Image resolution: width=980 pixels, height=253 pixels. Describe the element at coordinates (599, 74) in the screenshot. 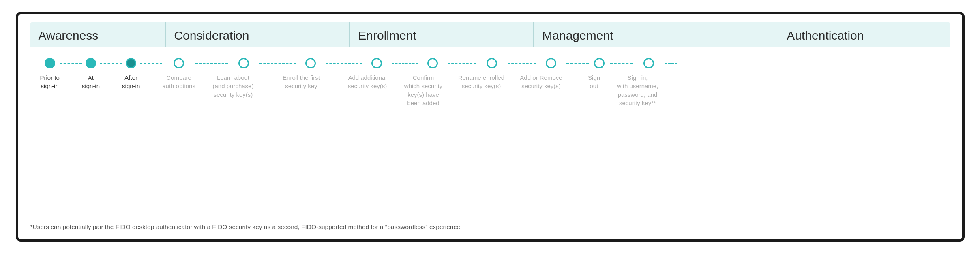

I see `step-sign-out: Signout` at that location.